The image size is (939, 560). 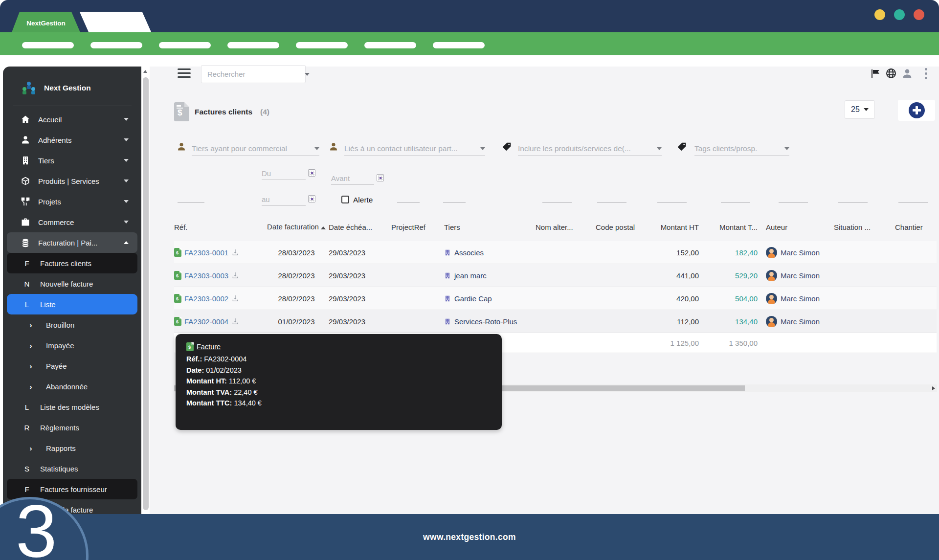 What do you see at coordinates (490, 227) in the screenshot?
I see `column-header-tiers: Tiers` at bounding box center [490, 227].